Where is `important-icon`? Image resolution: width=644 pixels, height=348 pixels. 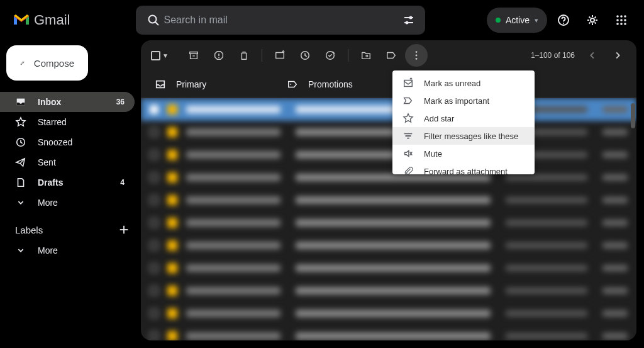
important-icon is located at coordinates (408, 101).